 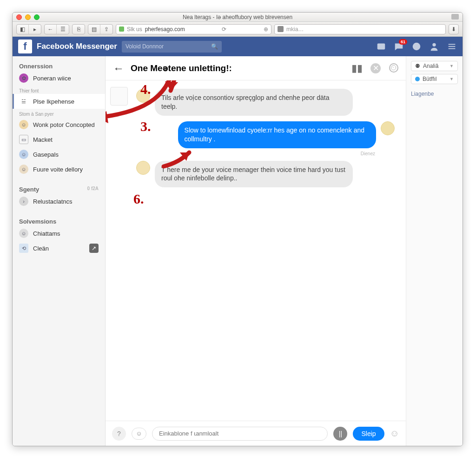 I want to click on right-pill-analia: ⚉ Analiâ ▼, so click(x=434, y=66).